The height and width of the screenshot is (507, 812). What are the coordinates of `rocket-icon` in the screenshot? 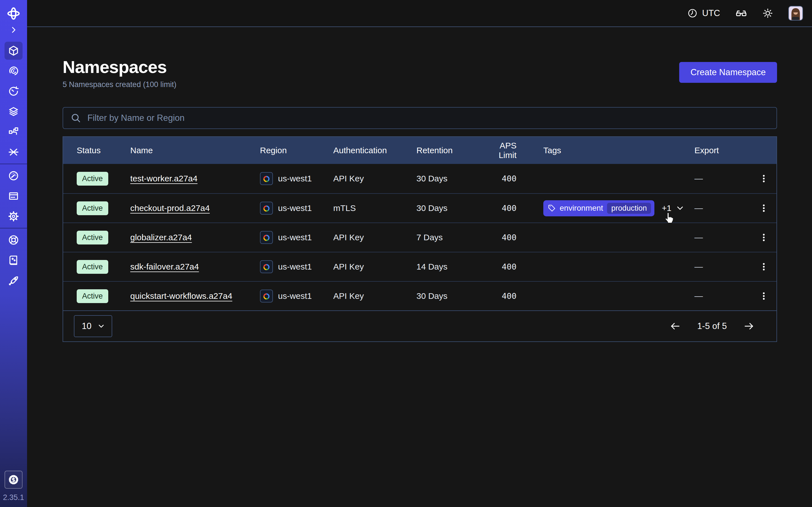 It's located at (13, 281).